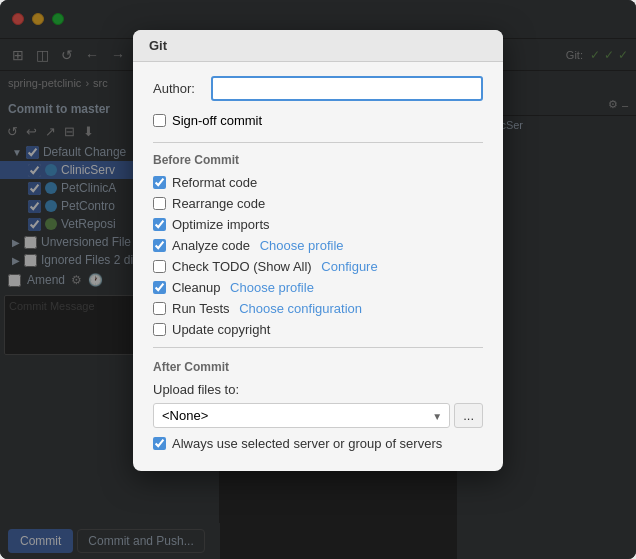  Describe the element at coordinates (213, 246) in the screenshot. I see `analyze-label: Analyze code` at that location.